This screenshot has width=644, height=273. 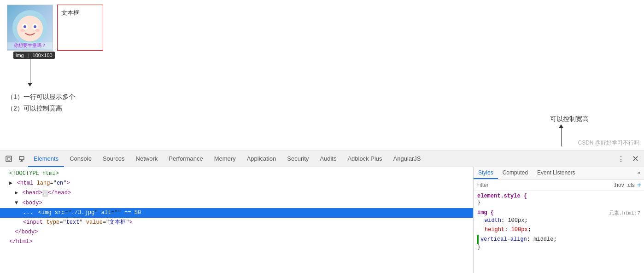 What do you see at coordinates (638, 173) in the screenshot?
I see `styles-tab-more-btn: »` at bounding box center [638, 173].